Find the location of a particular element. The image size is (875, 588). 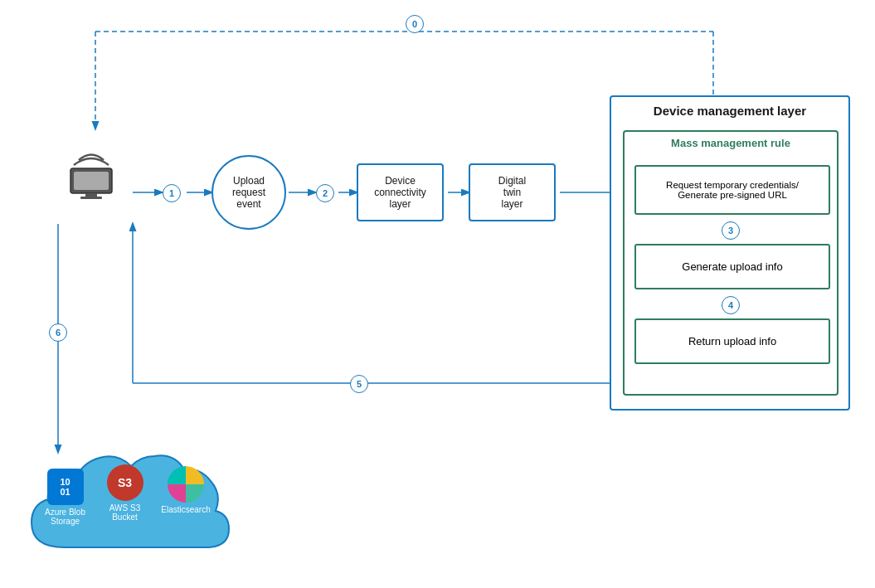

generate-upload-box: Generate upload info is located at coordinates (732, 267).